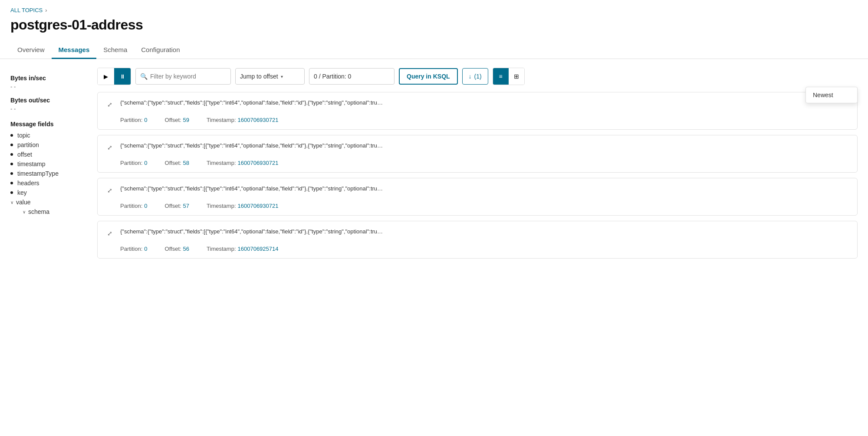  What do you see at coordinates (282, 76) in the screenshot?
I see `chevron-down-icon: ▾` at bounding box center [282, 76].